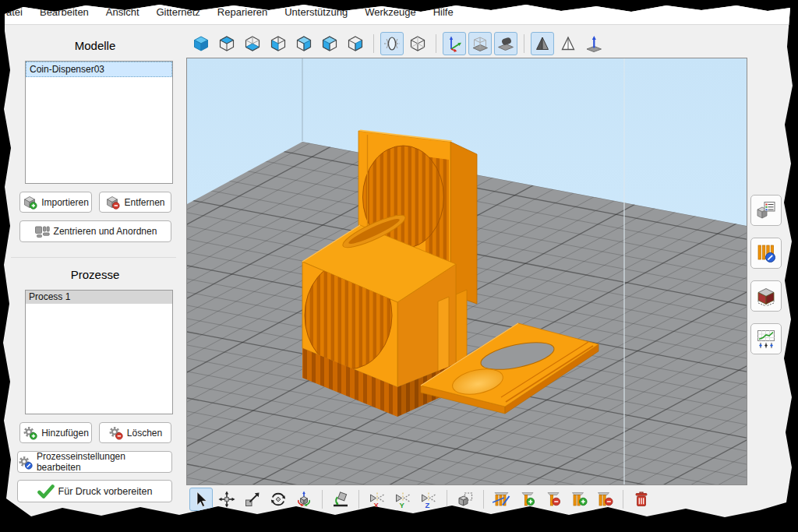 The image size is (798, 532). I want to click on processes-list: Process 1, so click(99, 352).